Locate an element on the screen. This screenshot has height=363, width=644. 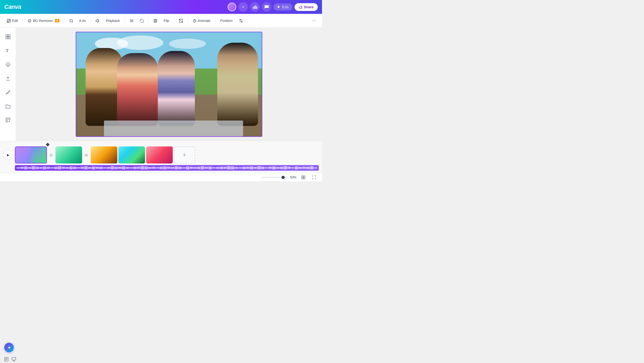
add-clip-icon: + is located at coordinates (184, 155).